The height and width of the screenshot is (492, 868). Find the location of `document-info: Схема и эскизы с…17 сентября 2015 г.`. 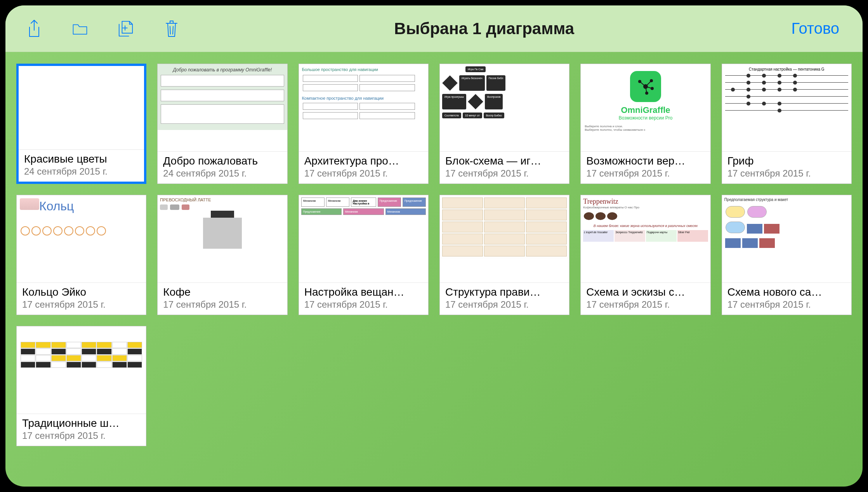

document-info: Схема и эскизы с…17 сентября 2015 г. is located at coordinates (645, 299).